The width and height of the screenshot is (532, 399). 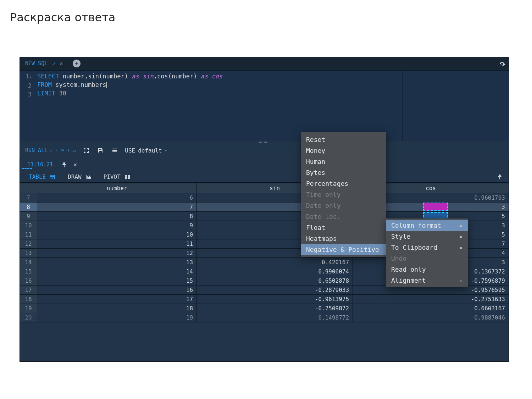 What do you see at coordinates (117, 281) in the screenshot?
I see `cell-number: 15` at bounding box center [117, 281].